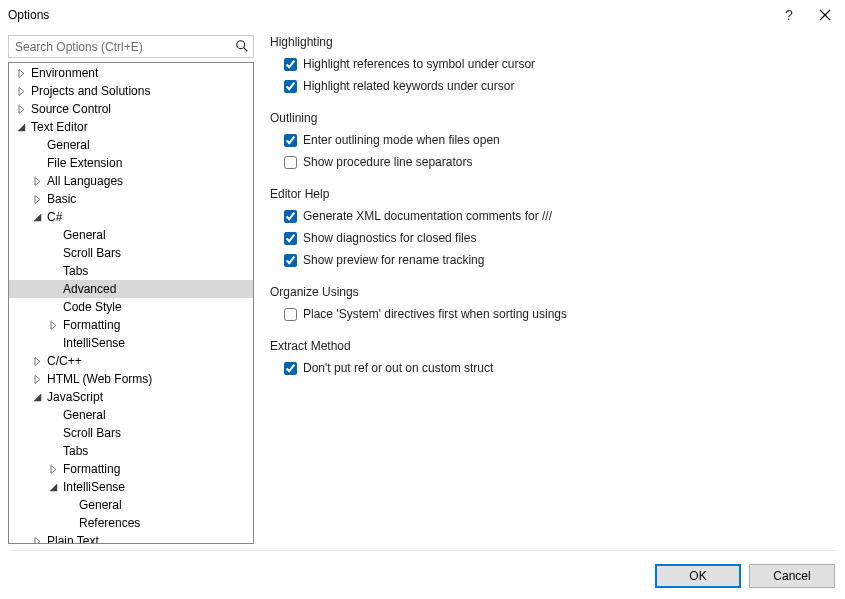 This screenshot has height=599, width=845. I want to click on search-input, so click(131, 46).